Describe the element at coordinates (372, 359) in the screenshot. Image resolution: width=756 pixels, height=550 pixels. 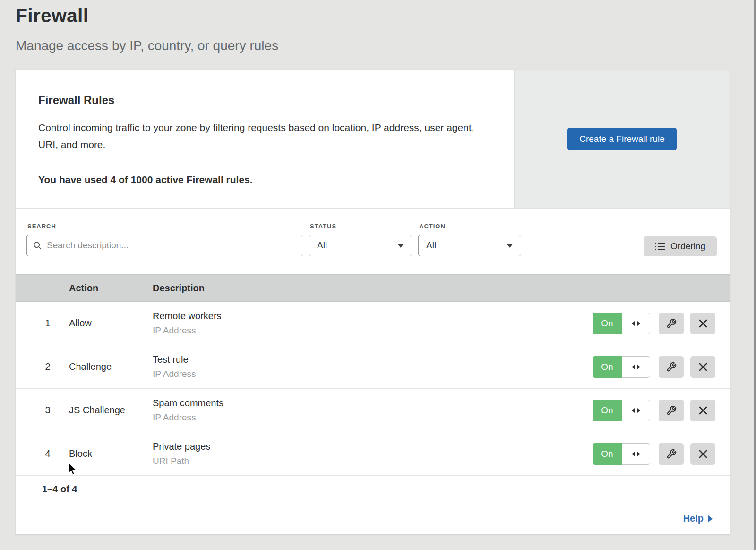
I see `rule-description: Test rule` at that location.